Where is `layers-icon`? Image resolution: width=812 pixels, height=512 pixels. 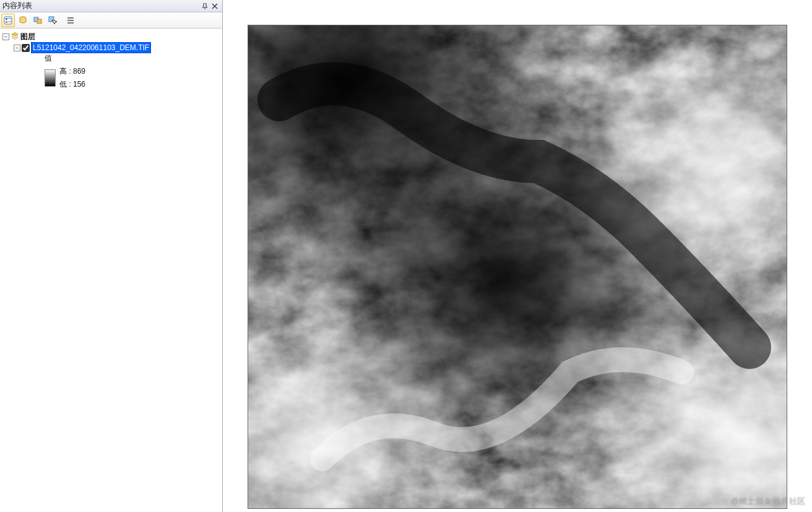 layers-icon is located at coordinates (15, 37).